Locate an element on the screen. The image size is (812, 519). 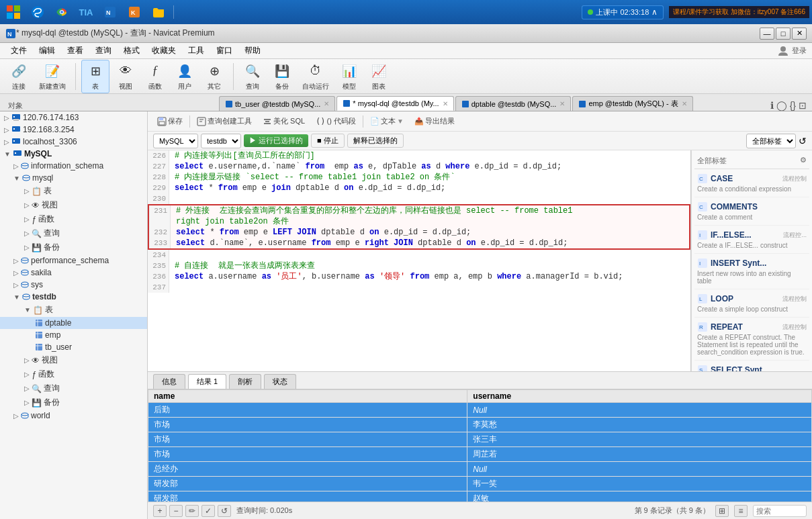
sidebar-item-mysql: ▼ MySQL is located at coordinates (74, 154).